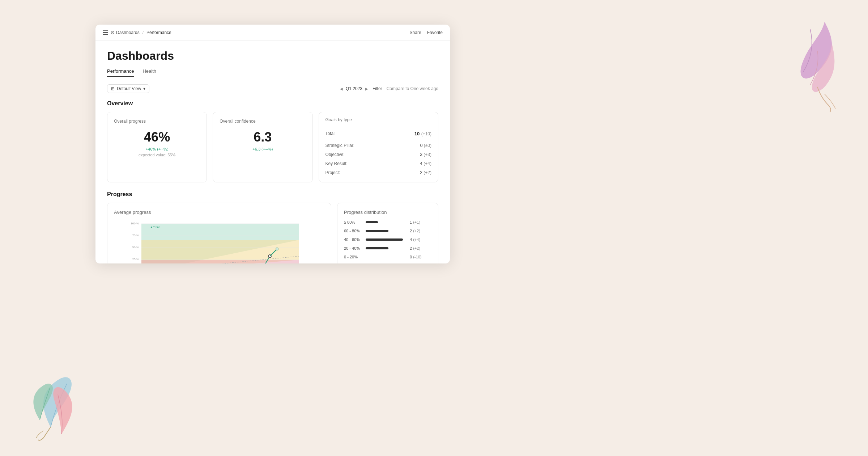  Describe the element at coordinates (379, 134) in the screenshot. I see `goals-total-row: Total: 10 (+10)` at that location.